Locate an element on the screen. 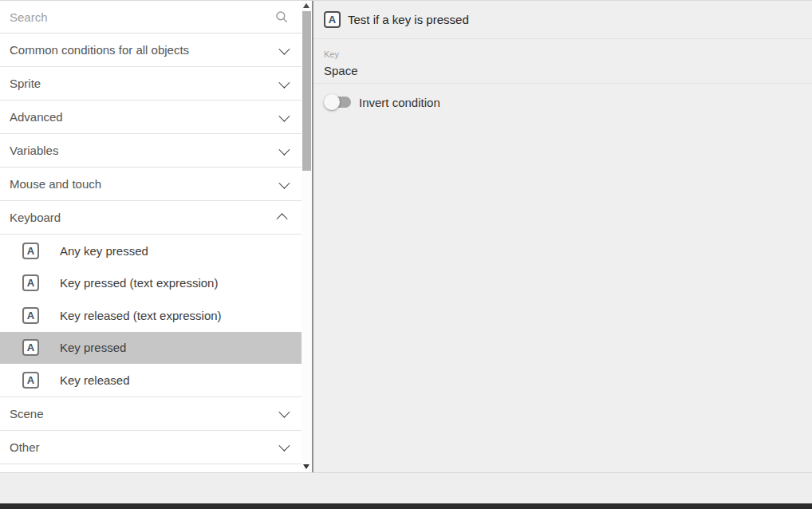 The height and width of the screenshot is (509, 812). item-label: Key released is located at coordinates (95, 380).